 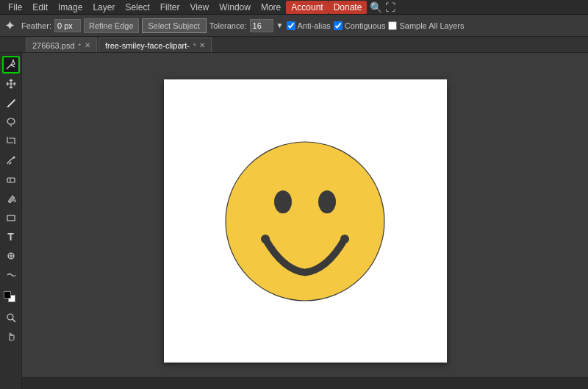 What do you see at coordinates (365, 26) in the screenshot?
I see `contiguous-label: Contiguous` at bounding box center [365, 26].